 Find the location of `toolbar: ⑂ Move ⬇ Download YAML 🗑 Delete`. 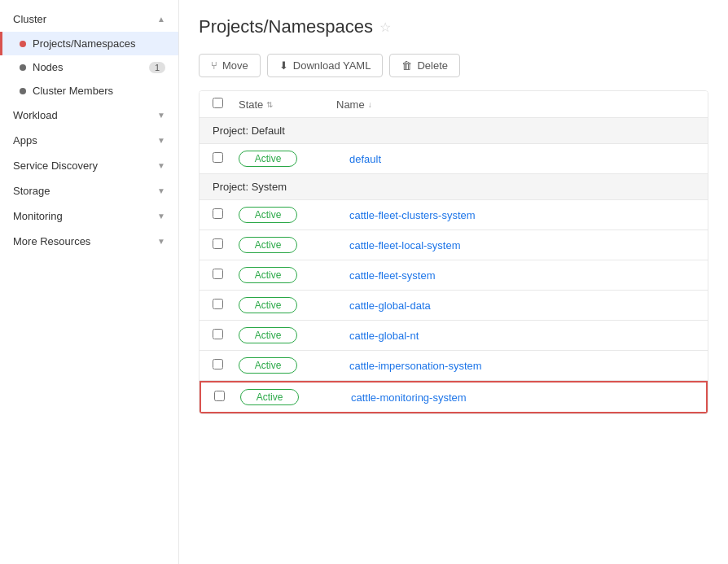

toolbar: ⑂ Move ⬇ Download YAML 🗑 Delete is located at coordinates (454, 65).